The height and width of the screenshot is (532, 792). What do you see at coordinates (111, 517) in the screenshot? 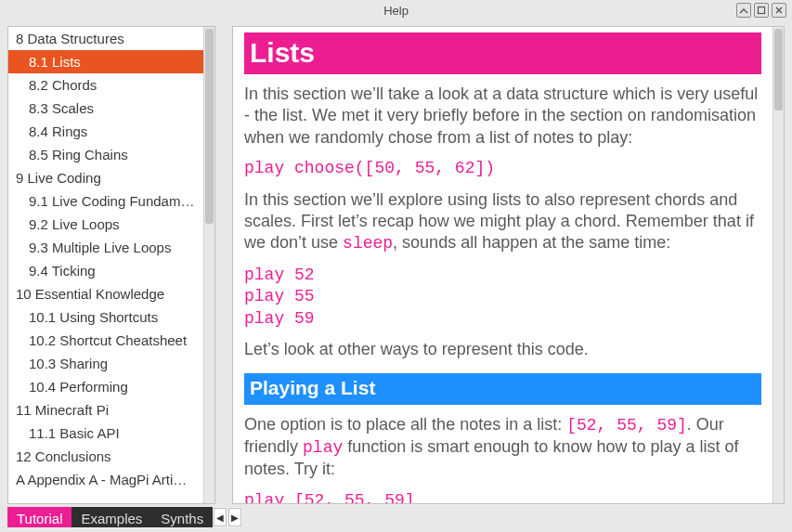
I see `bottom-tab-bar: TutorialExamplesSynths ◀ ▶` at bounding box center [111, 517].